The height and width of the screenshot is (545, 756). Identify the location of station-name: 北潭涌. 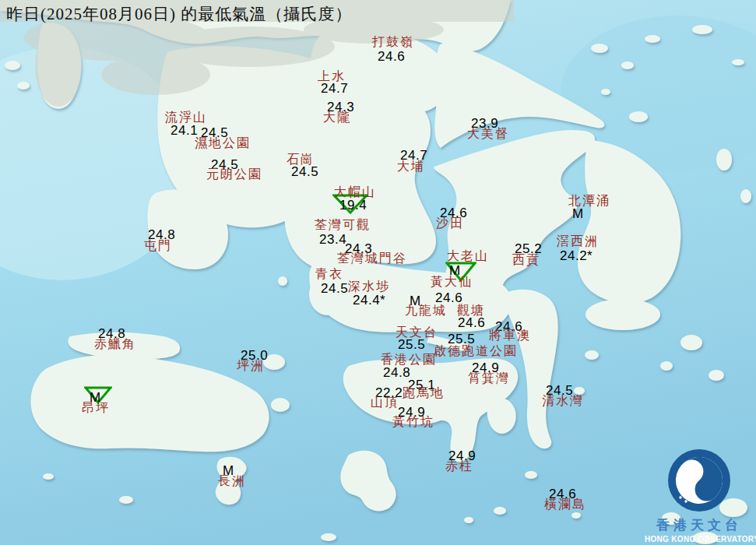
(589, 201).